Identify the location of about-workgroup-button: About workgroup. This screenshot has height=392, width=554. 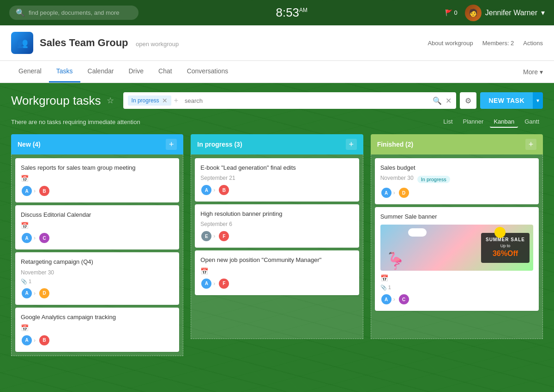
(450, 43).